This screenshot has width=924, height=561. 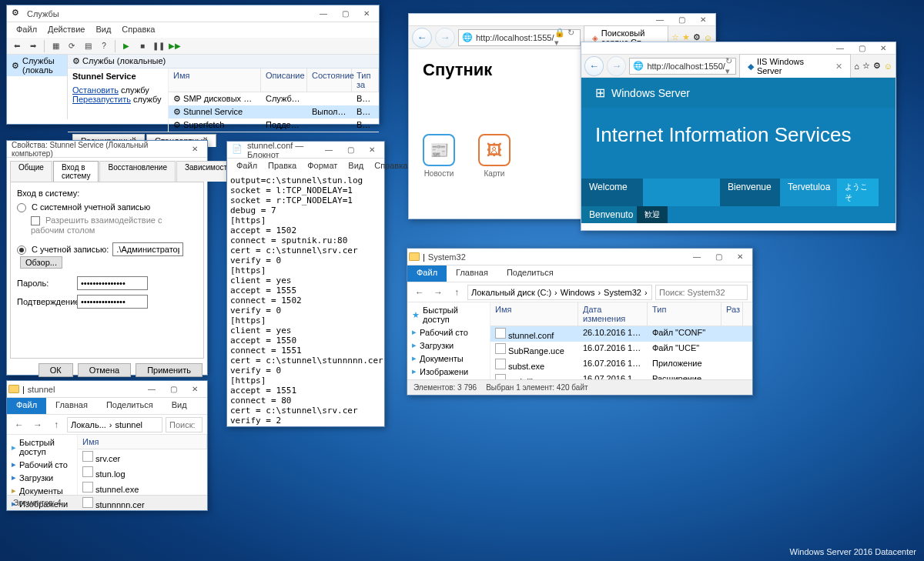 What do you see at coordinates (274, 125) in the screenshot?
I see `service-row: ⚙ SuperfetchПоддержи...Вручн` at bounding box center [274, 125].